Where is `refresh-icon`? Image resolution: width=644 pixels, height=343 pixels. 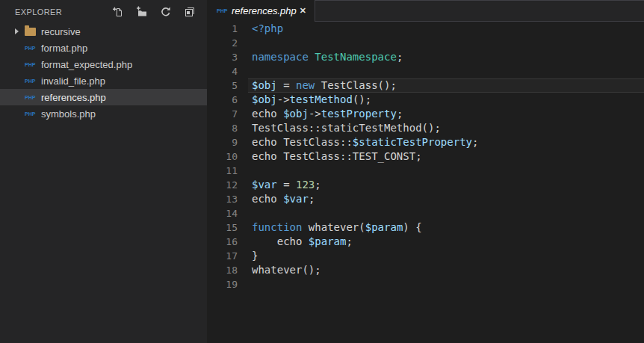 refresh-icon is located at coordinates (166, 12).